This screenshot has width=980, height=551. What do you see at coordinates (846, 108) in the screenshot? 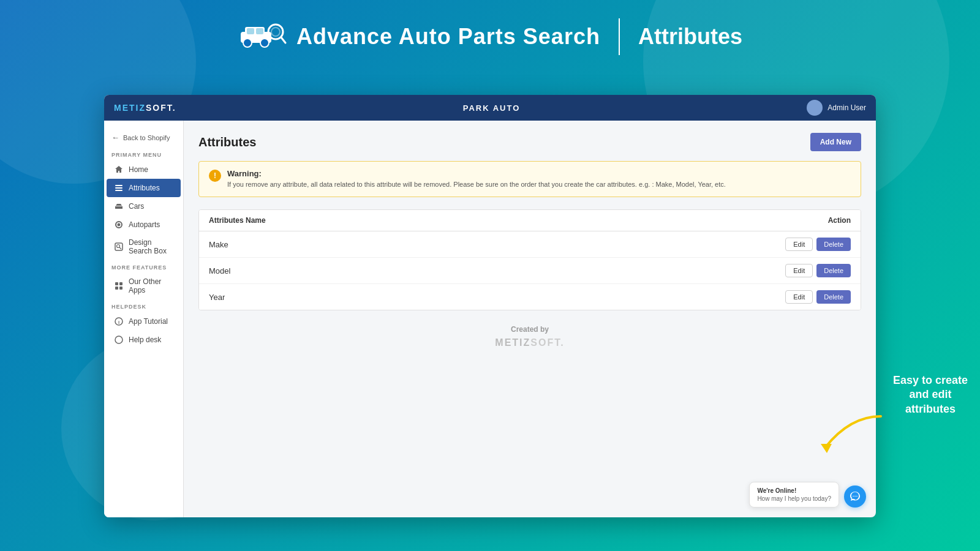
I see `user-name: Admin User` at bounding box center [846, 108].